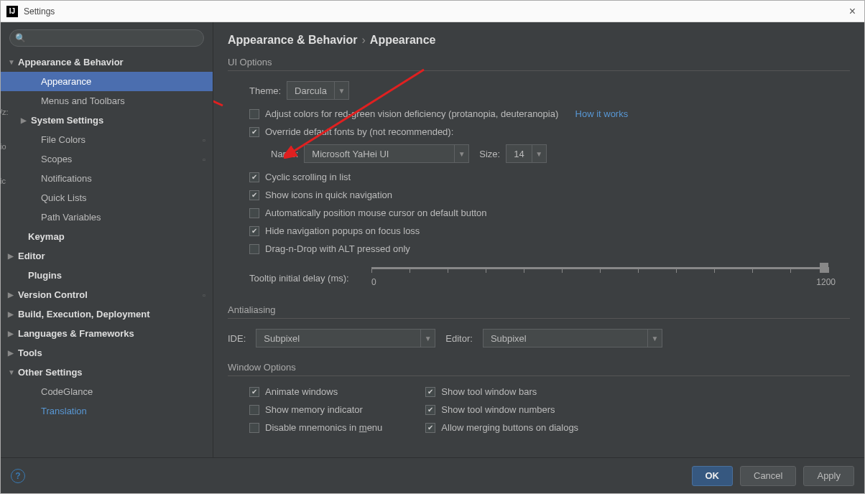 The image size is (865, 504). What do you see at coordinates (106, 38) in the screenshot?
I see `search-input` at bounding box center [106, 38].